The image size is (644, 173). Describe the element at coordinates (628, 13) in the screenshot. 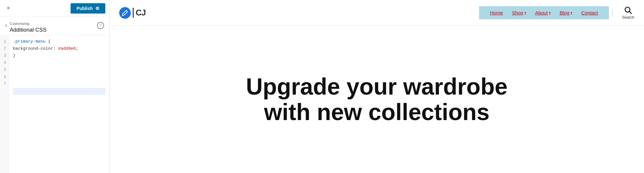

I see `search-button: Search` at that location.